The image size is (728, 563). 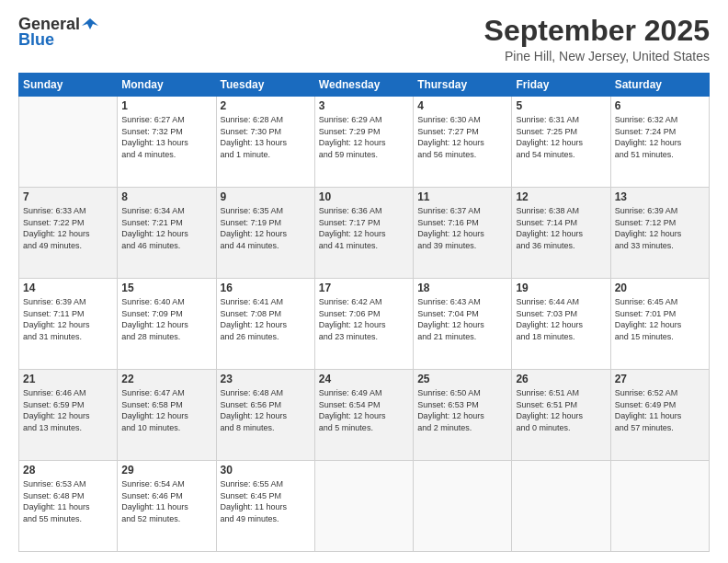 I want to click on table-row: 25Sunrise: 6:50 AMSunset: 6:53 PMDayligh…, so click(x=463, y=416).